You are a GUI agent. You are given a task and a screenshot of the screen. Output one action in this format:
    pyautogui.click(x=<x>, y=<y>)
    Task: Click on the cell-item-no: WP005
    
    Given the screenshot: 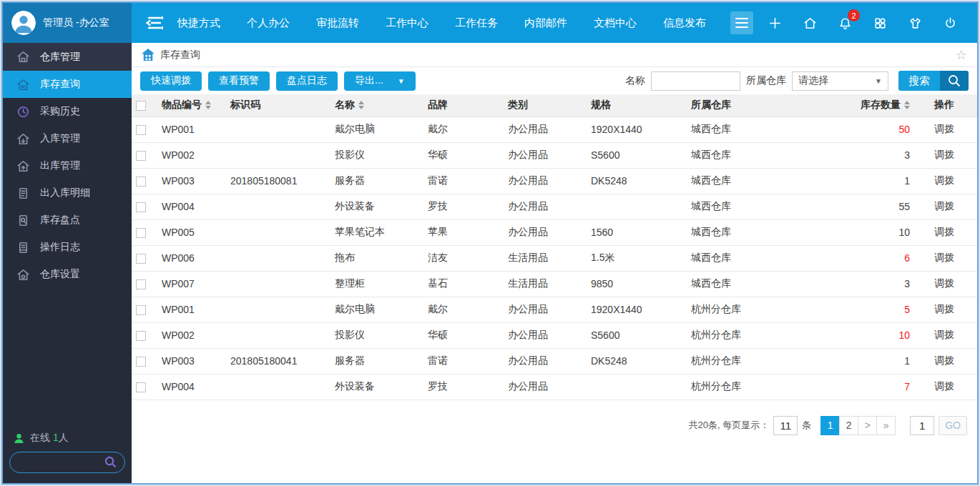 What is the action you would take?
    pyautogui.click(x=192, y=232)
    